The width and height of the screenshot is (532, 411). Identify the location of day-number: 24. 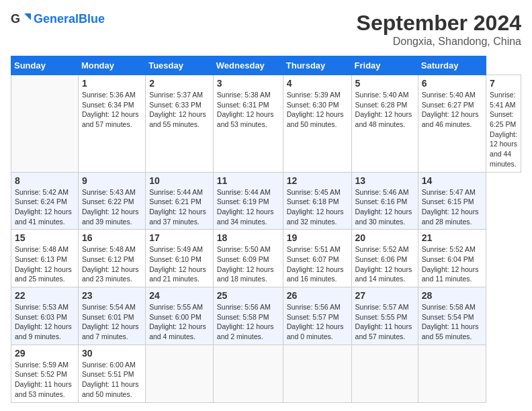
(179, 295).